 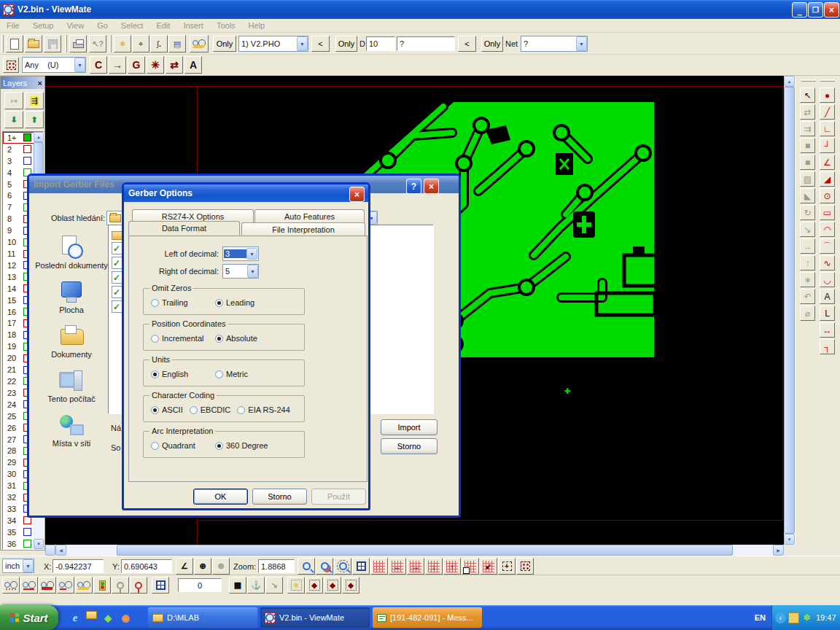 What do you see at coordinates (793, 618) in the screenshot?
I see `tray-messenger-icon` at bounding box center [793, 618].